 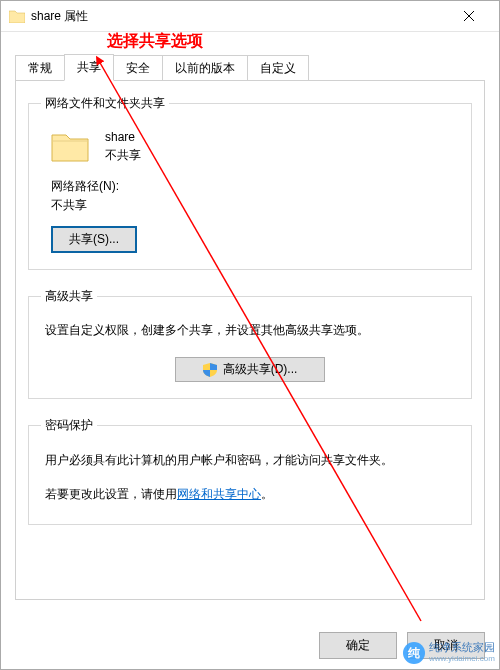 What do you see at coordinates (123, 155) in the screenshot?
I see `folder-share-status: 不共享` at bounding box center [123, 155].